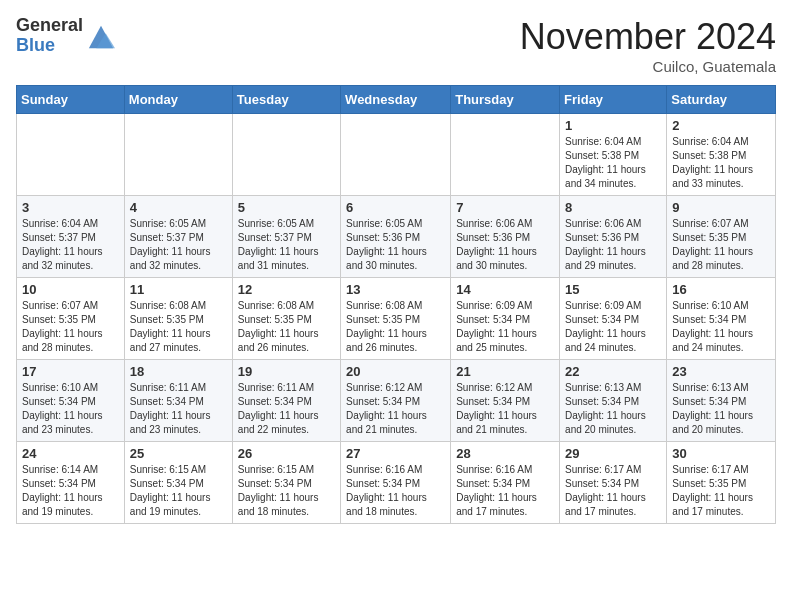 The width and height of the screenshot is (792, 612). I want to click on day-number: 22, so click(613, 372).